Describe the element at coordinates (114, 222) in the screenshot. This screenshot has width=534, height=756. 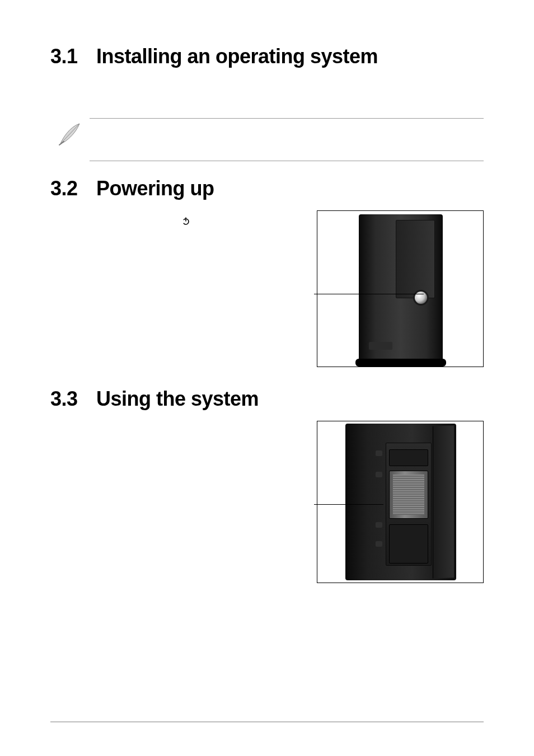
I see `para-before: Press the system power button (` at that location.